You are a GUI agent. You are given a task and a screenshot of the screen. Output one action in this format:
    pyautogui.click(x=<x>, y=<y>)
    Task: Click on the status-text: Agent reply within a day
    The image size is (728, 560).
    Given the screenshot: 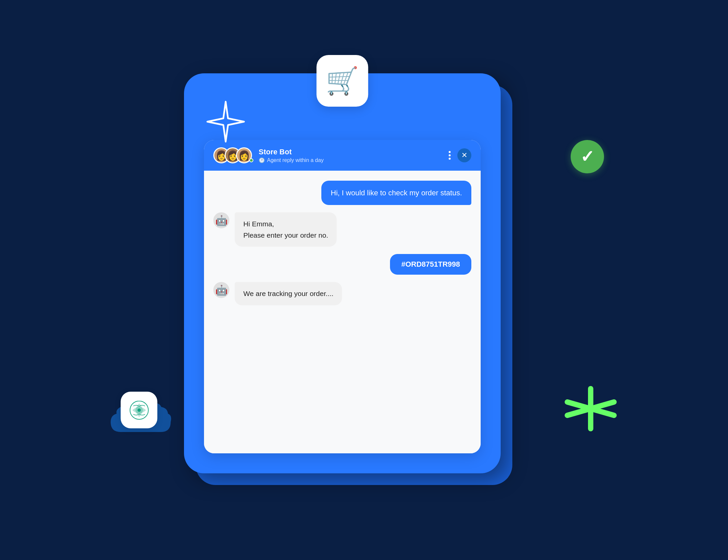 What is the action you would take?
    pyautogui.click(x=295, y=160)
    